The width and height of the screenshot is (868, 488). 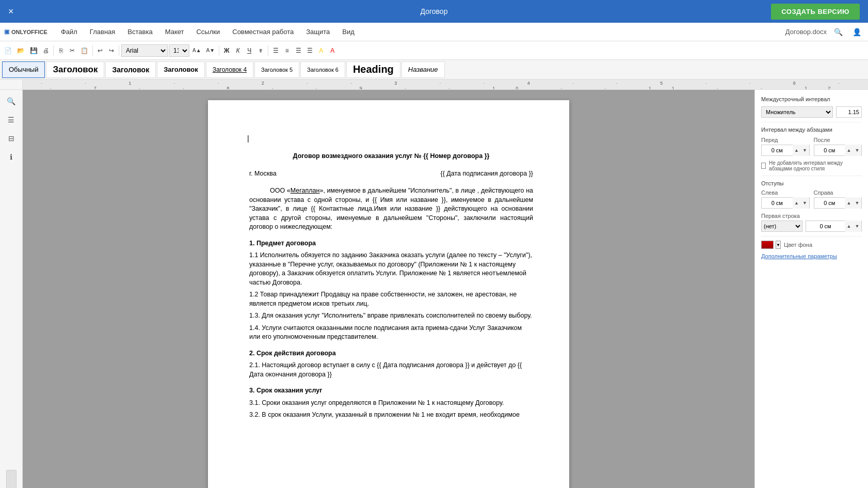 I want to click on no-spacing-checkbox, so click(x=764, y=166).